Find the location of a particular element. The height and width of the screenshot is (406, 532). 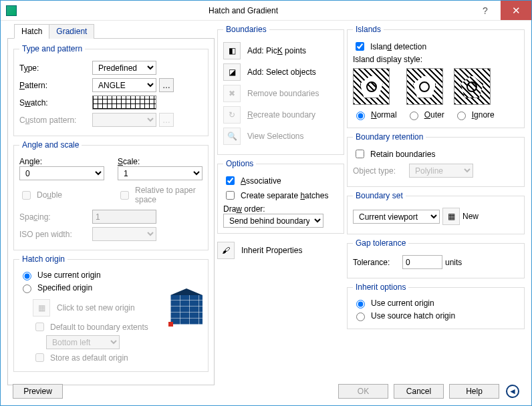

boundary-retention-legend: Boundary retention is located at coordinates (389, 137).